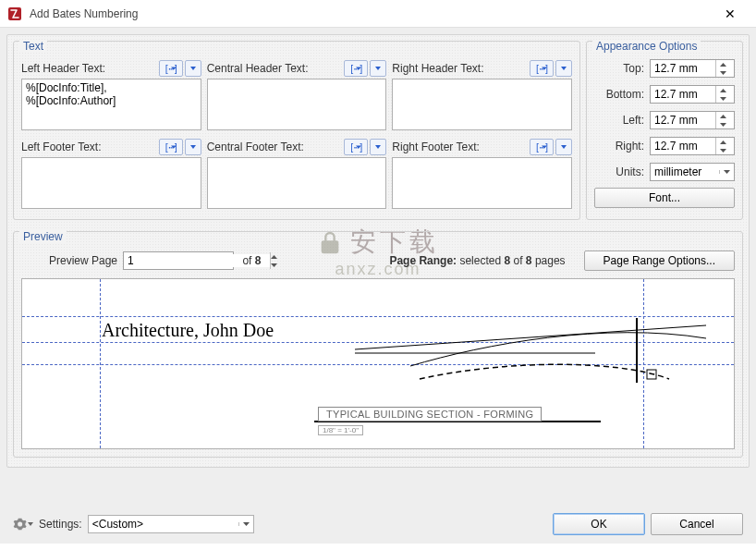  What do you see at coordinates (683, 146) in the screenshot?
I see `right-margin-field` at bounding box center [683, 146].